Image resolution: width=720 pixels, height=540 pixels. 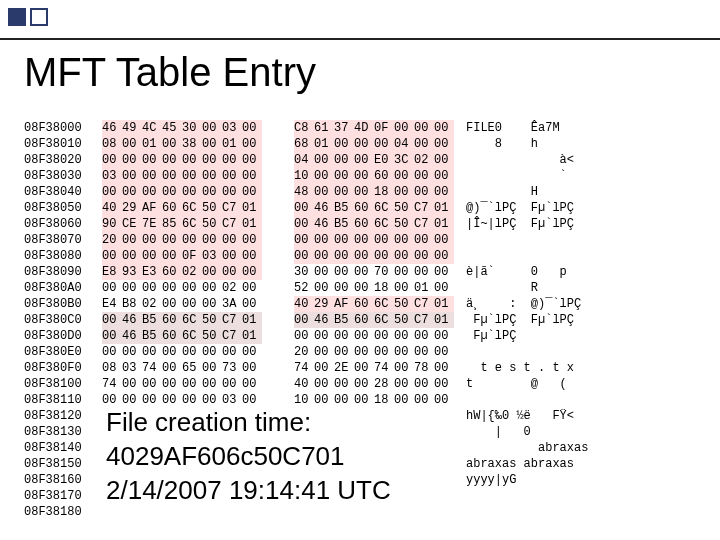 I want to click on hex-row: 08F380A000000000000002005200000018000100…, so click(x=367, y=288).